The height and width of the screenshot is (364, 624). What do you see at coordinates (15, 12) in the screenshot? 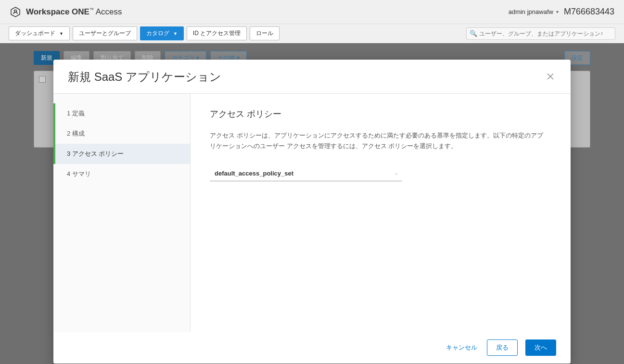
I see `brand-logo-icon` at bounding box center [15, 12].